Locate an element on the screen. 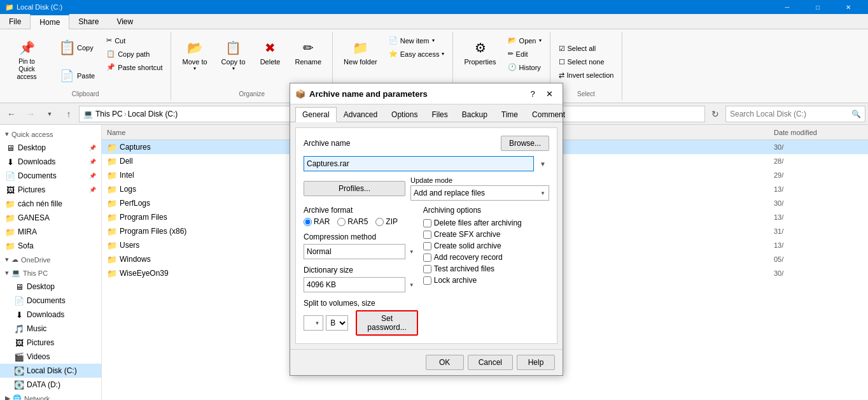  tab-home: Home is located at coordinates (50, 22).